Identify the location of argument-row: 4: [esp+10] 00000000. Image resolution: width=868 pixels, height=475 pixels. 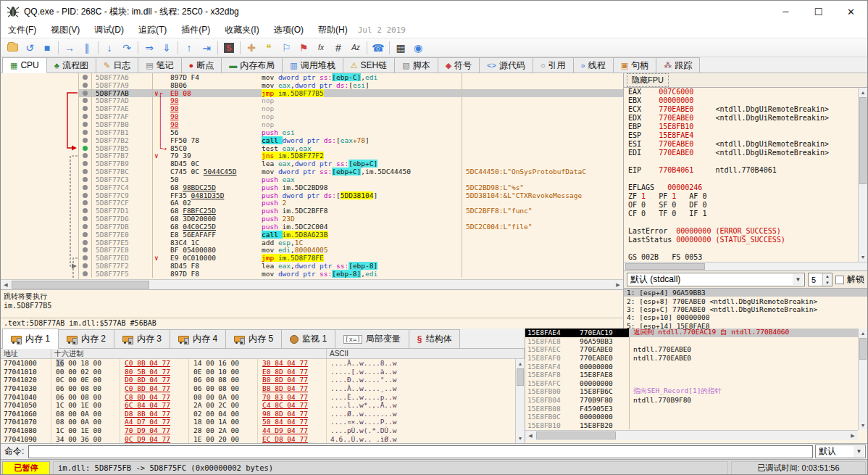
(746, 318).